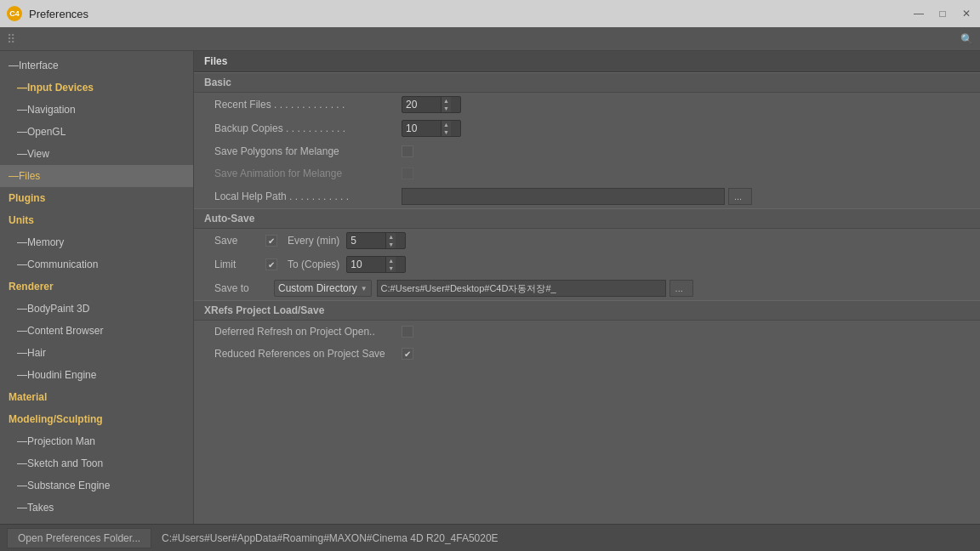  I want to click on every-min-arrows: ▲ ▼, so click(390, 241).